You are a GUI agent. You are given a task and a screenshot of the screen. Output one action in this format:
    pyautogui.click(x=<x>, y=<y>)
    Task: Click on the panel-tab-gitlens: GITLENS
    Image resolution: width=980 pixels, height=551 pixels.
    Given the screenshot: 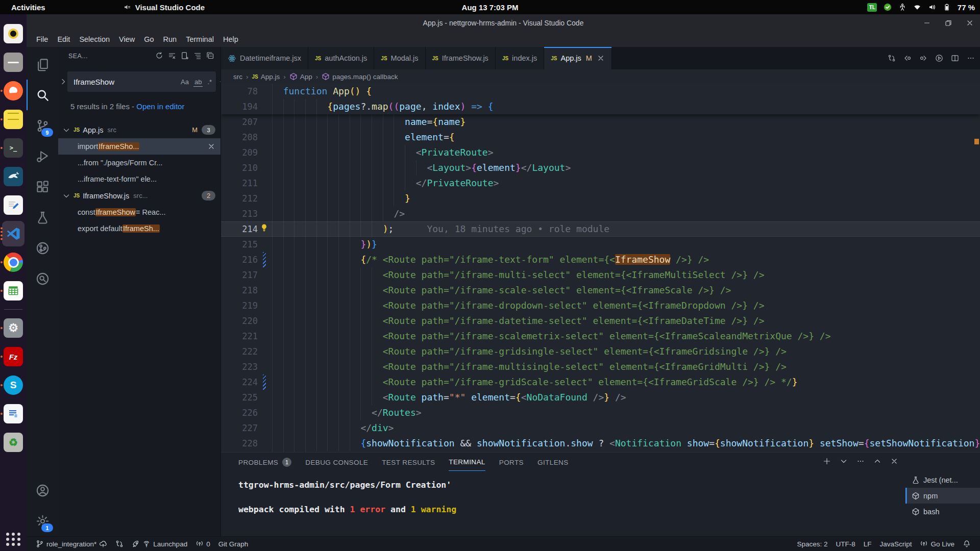 What is the action you would take?
    pyautogui.click(x=553, y=462)
    